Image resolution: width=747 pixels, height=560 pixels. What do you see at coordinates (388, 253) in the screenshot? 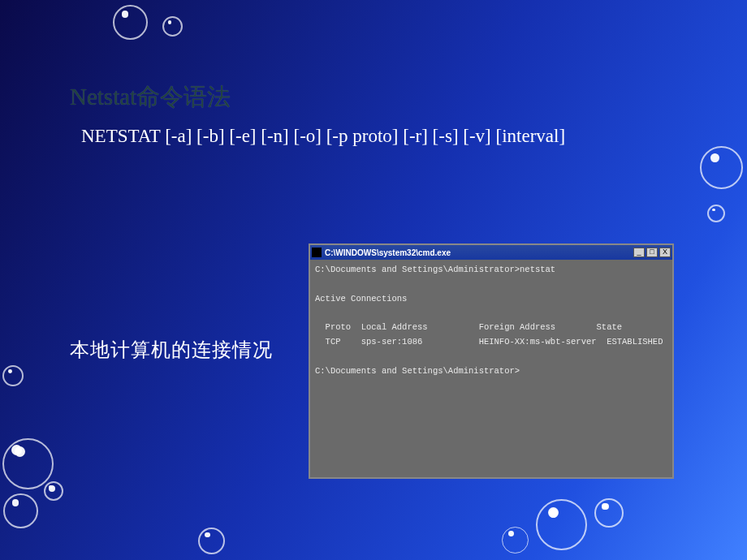
I see `cmd-window-title: C:\WINDOWS\system32\cmd.exe` at bounding box center [388, 253].